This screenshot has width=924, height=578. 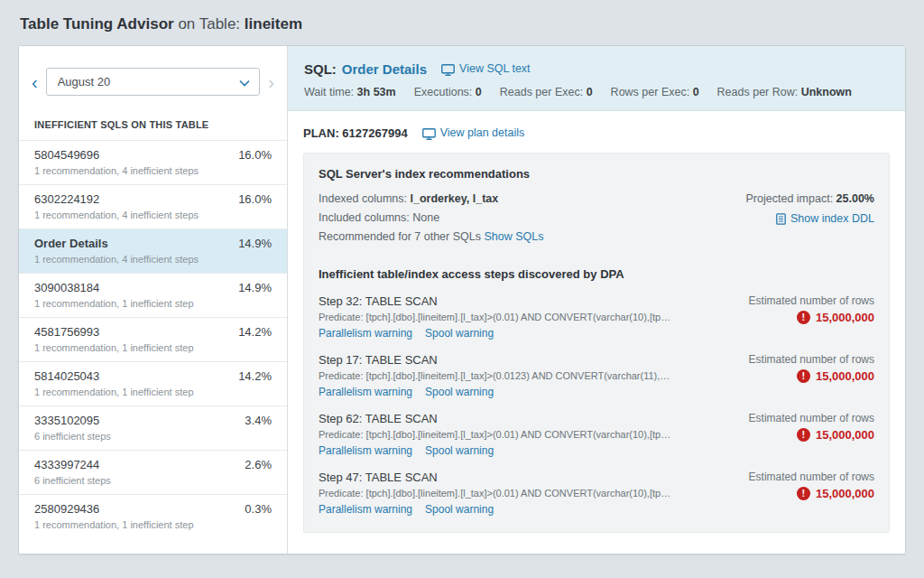 I want to click on sql-item-percent: 14.2%, so click(x=254, y=376).